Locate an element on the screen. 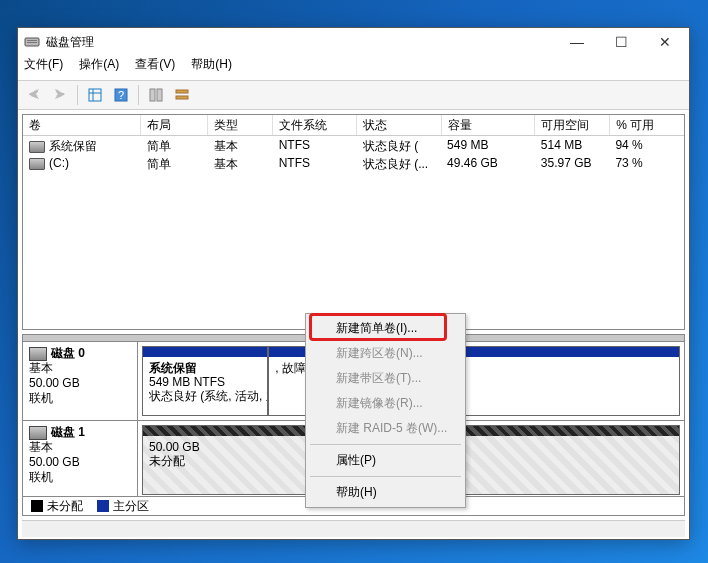 The width and height of the screenshot is (708, 563). maximize-button: ☐ is located at coordinates (621, 42).